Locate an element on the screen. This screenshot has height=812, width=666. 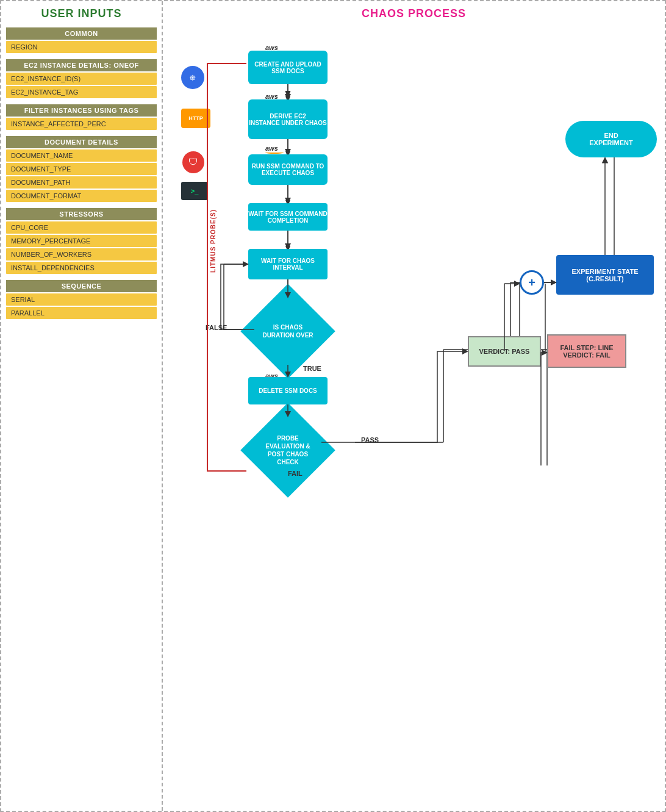
wait-ssm-node: WAIT FOR SSM COMMAND COMPLETION is located at coordinates (288, 217).